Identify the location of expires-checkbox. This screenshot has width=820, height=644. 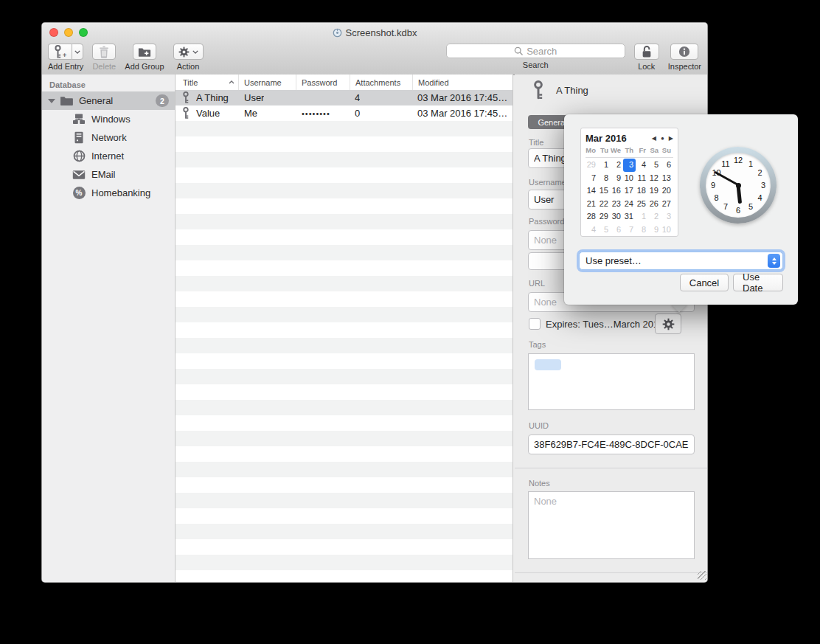
(535, 324).